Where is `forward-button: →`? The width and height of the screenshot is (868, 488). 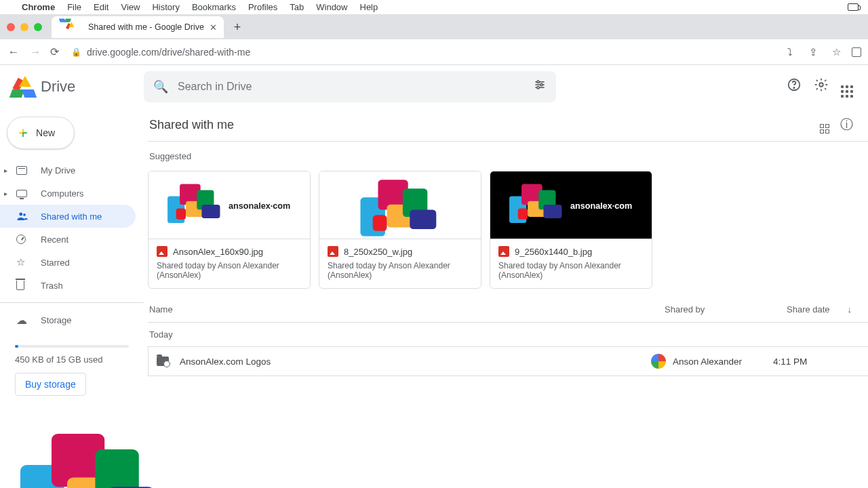
forward-button: → is located at coordinates (35, 52).